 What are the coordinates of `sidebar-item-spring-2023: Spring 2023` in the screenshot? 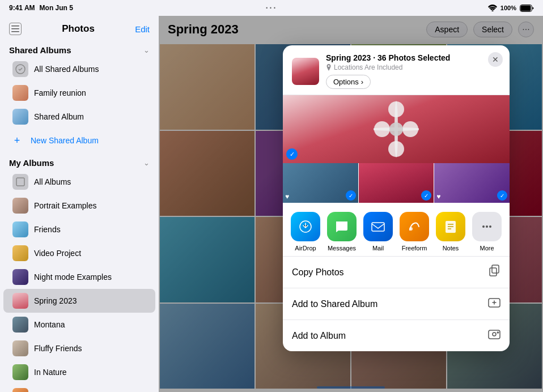 It's located at (79, 301).